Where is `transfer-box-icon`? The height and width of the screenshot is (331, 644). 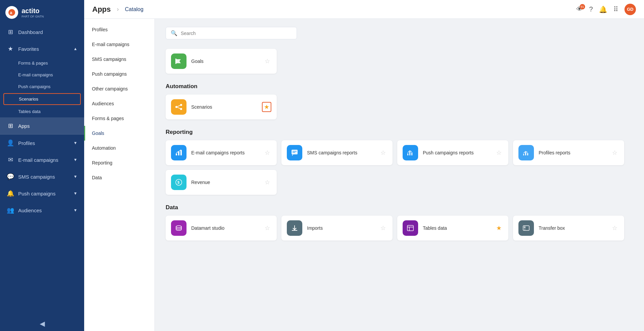 transfer-box-icon is located at coordinates (526, 228).